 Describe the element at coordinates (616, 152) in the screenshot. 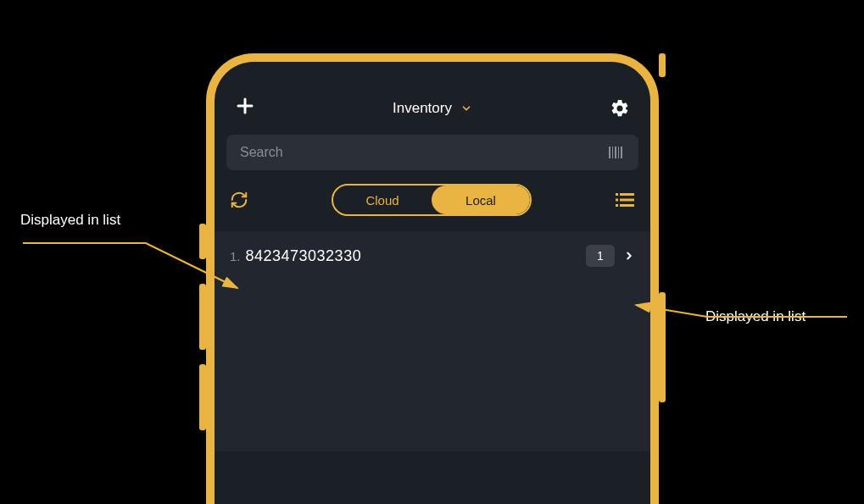

I see `barcode-icon` at that location.